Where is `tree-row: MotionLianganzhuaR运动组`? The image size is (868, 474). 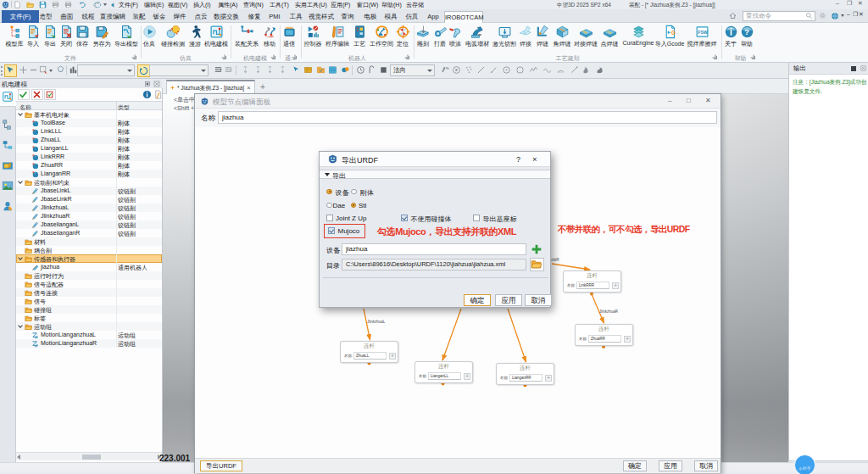
tree-row: MotionLianganzhuaR运动组 is located at coordinates (89, 343).